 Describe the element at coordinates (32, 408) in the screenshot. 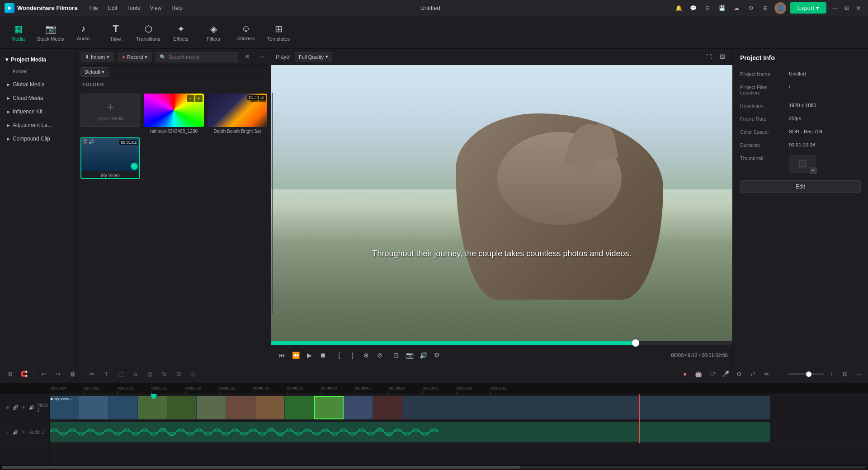

I see `lock-video-icon: 🔊` at that location.